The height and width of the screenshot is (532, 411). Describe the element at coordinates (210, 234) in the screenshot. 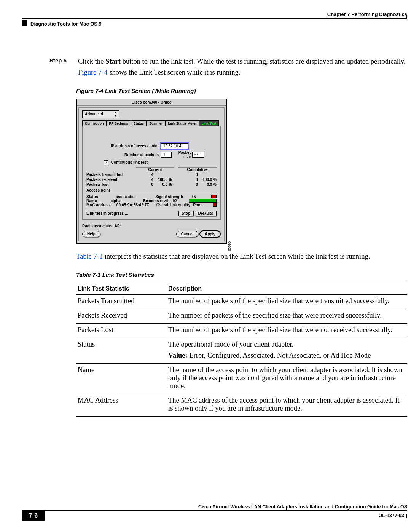

I see `apply-button: Apply` at that location.